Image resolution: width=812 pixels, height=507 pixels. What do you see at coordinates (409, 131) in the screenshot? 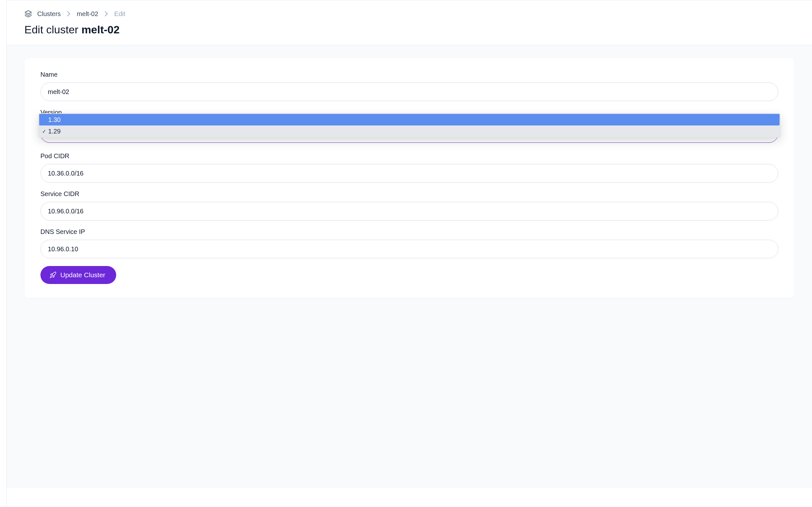
I see `version-option-1-29: ✓ 1.29` at bounding box center [409, 131].